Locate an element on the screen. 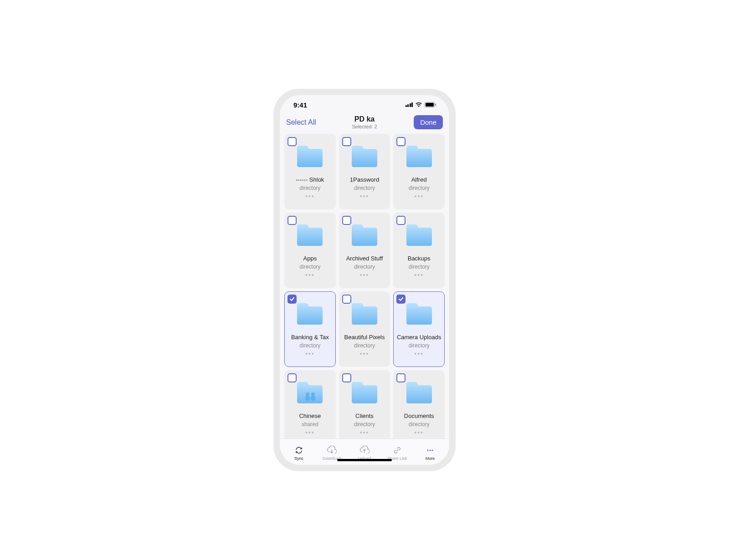 This screenshot has width=729, height=560. status-time: 9:41 is located at coordinates (300, 105).